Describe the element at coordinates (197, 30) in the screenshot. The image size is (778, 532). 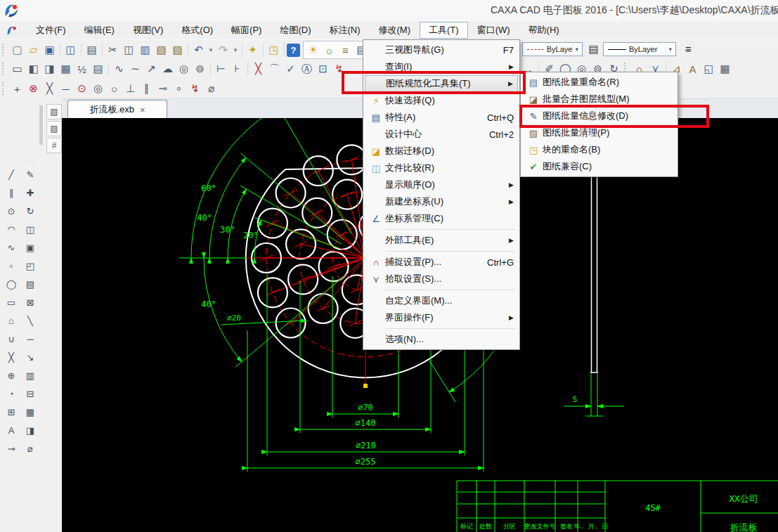
I see `menubar-item-3: 格式(O)` at that location.